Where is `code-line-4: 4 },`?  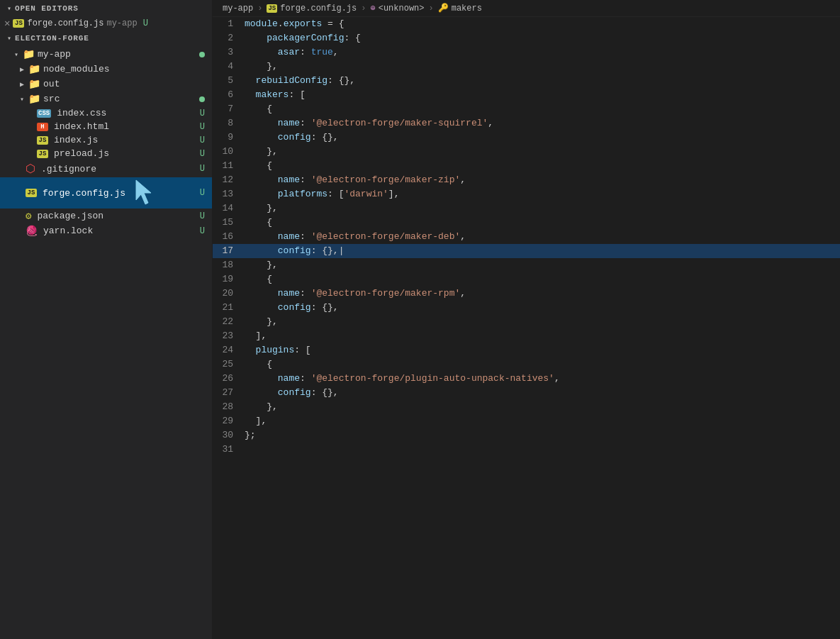
code-line-4: 4 }, is located at coordinates (526, 67).